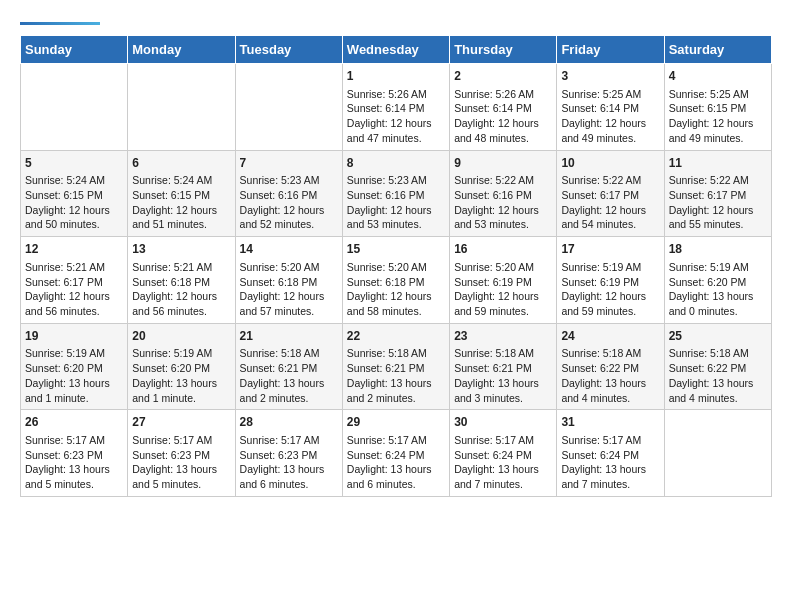 This screenshot has height=612, width=792. Describe the element at coordinates (610, 250) in the screenshot. I see `day-number: 17` at that location.